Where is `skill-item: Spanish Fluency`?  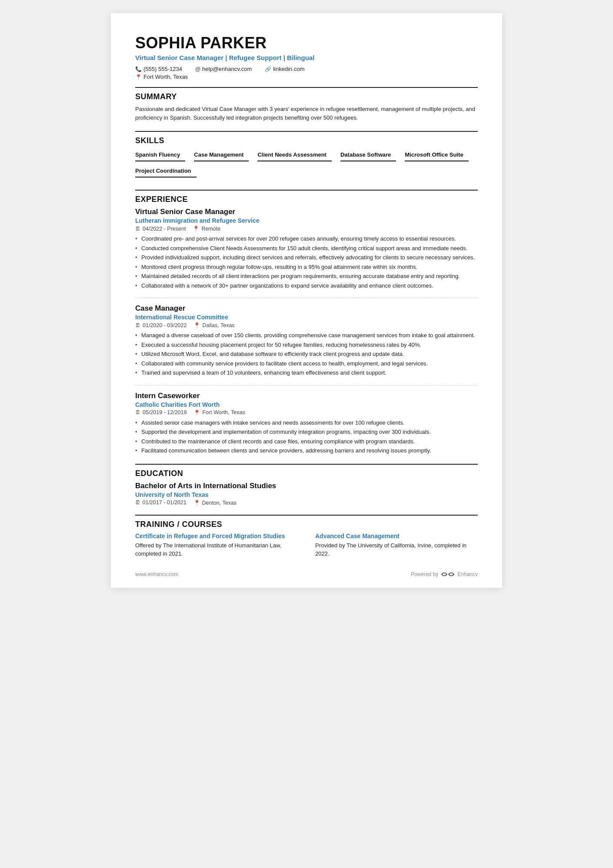
skill-item: Spanish Fluency is located at coordinates (160, 155).